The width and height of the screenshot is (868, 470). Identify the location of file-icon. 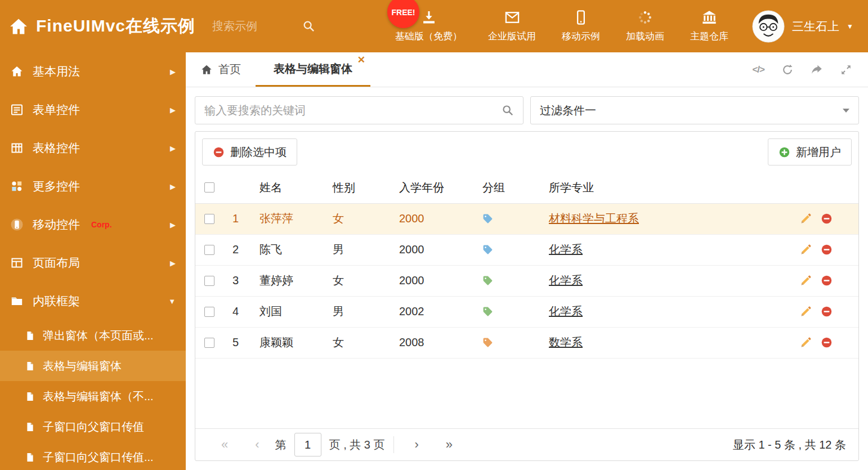
(30, 335).